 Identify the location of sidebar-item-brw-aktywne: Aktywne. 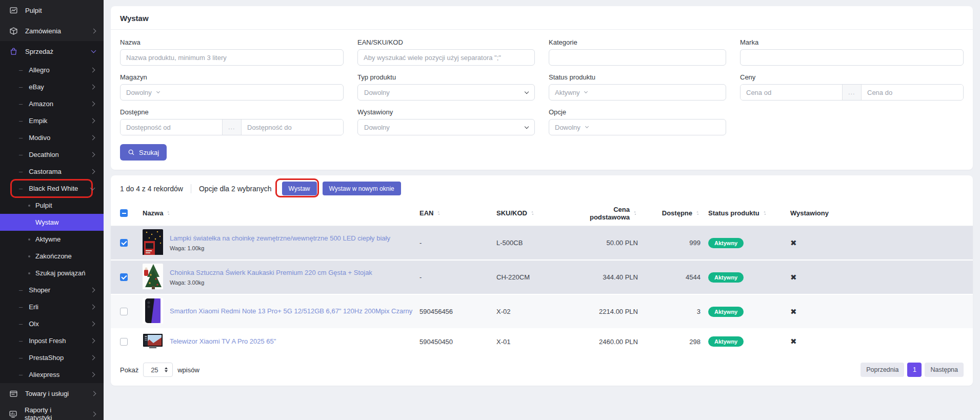
(52, 239).